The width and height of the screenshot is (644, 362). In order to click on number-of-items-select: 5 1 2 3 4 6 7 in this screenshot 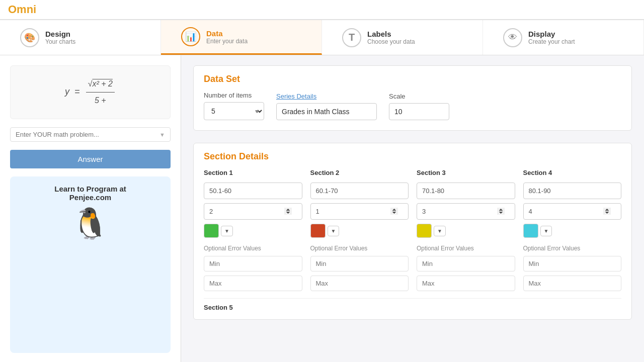, I will do `click(234, 111)`.